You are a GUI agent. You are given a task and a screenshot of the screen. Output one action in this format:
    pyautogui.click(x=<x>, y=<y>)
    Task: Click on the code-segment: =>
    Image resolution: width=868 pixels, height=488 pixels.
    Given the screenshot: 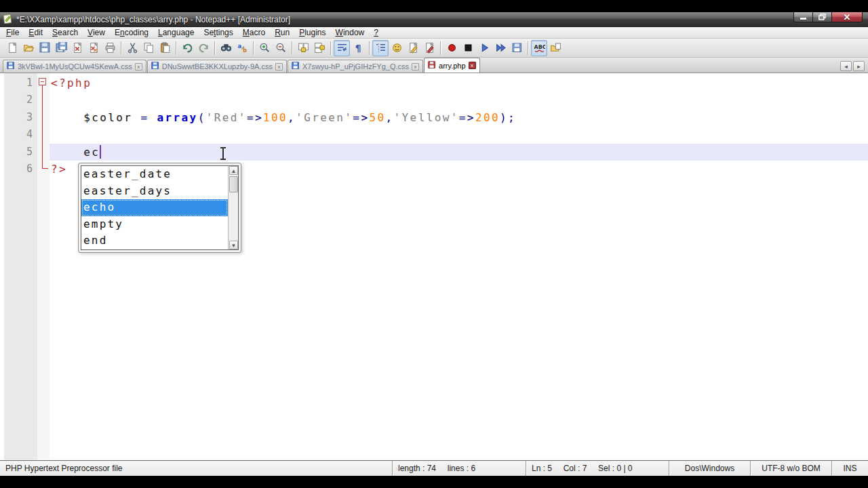 What is the action you would take?
    pyautogui.click(x=255, y=118)
    